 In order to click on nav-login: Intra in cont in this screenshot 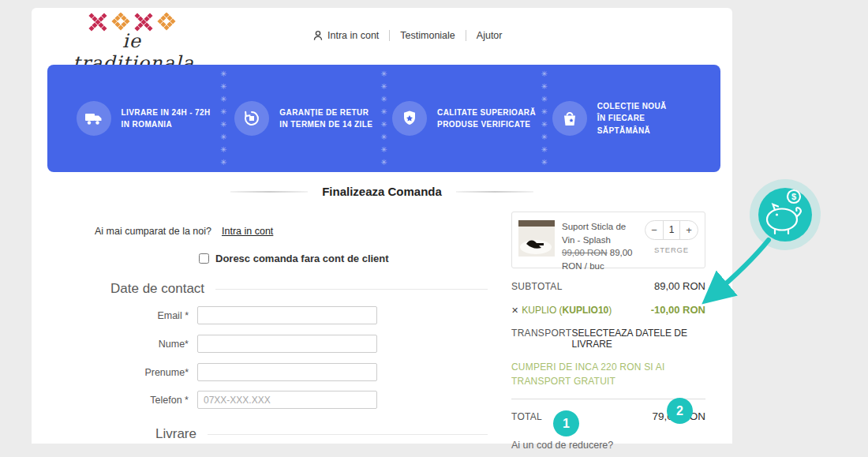, I will do `click(346, 36)`.